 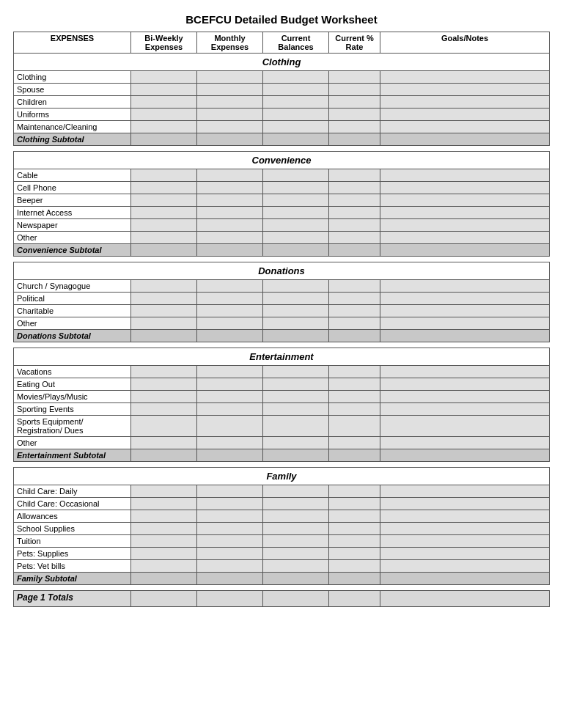 I want to click on totals-rate, so click(x=355, y=599).